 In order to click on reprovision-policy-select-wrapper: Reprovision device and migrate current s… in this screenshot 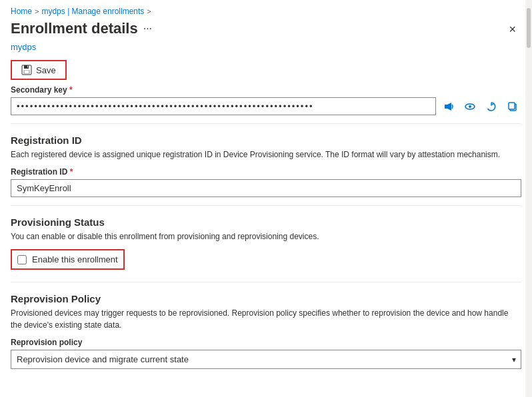, I will do `click(266, 360)`.